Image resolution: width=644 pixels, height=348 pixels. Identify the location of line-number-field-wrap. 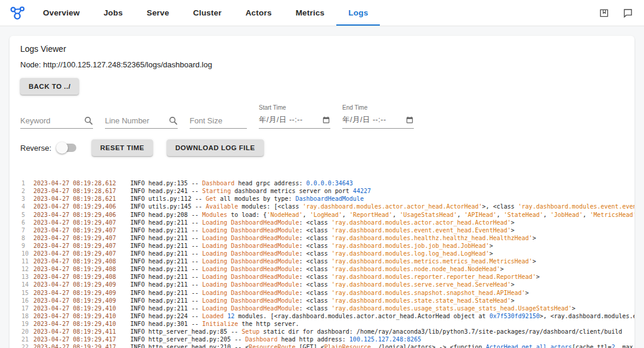
(141, 123).